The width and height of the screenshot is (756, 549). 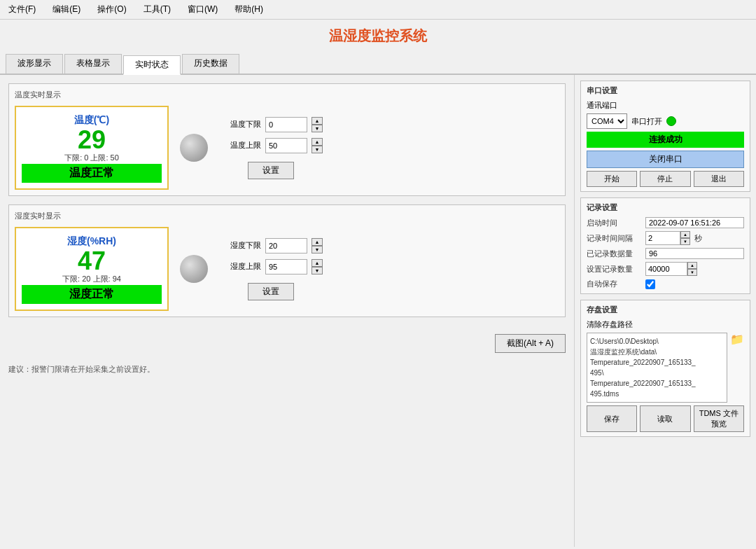 What do you see at coordinates (612, 419) in the screenshot?
I see `save-button: 保存` at bounding box center [612, 419].